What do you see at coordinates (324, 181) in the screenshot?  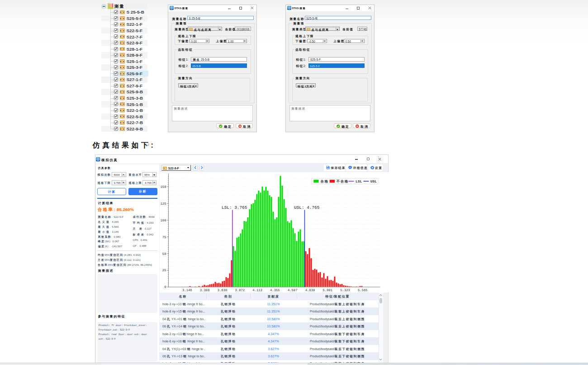 I see `svg-text: 合格` at bounding box center [324, 181].